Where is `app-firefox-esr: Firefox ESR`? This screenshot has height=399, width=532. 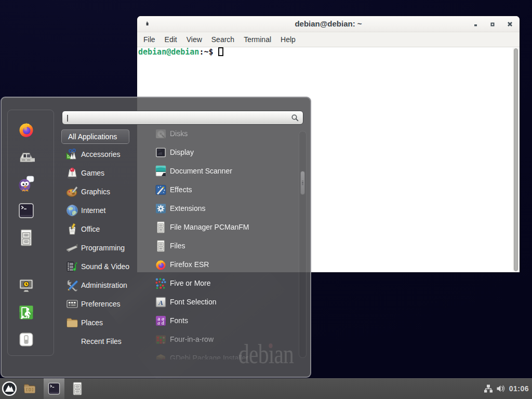
app-firefox-esr: Firefox ESR is located at coordinates (224, 264).